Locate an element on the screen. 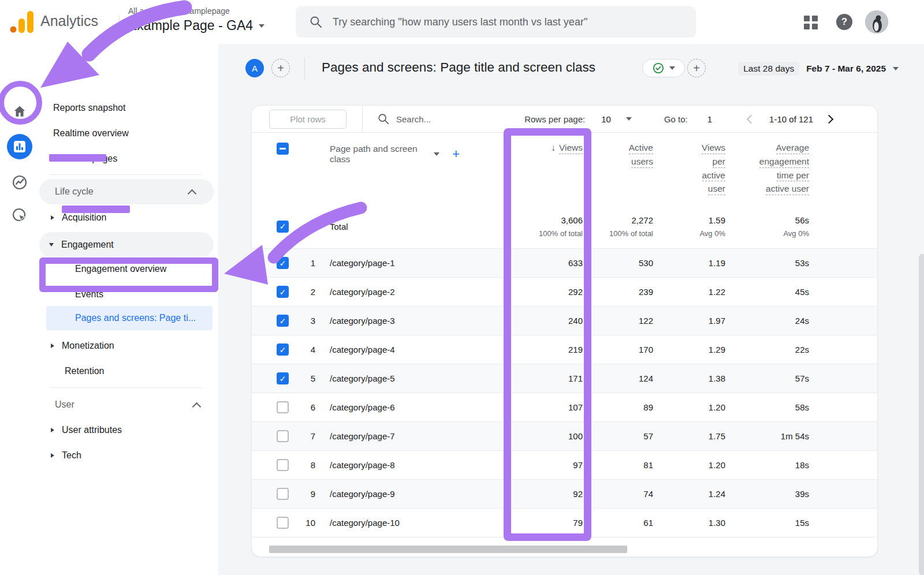  property-selector: Example Page - GA4 is located at coordinates (196, 25).